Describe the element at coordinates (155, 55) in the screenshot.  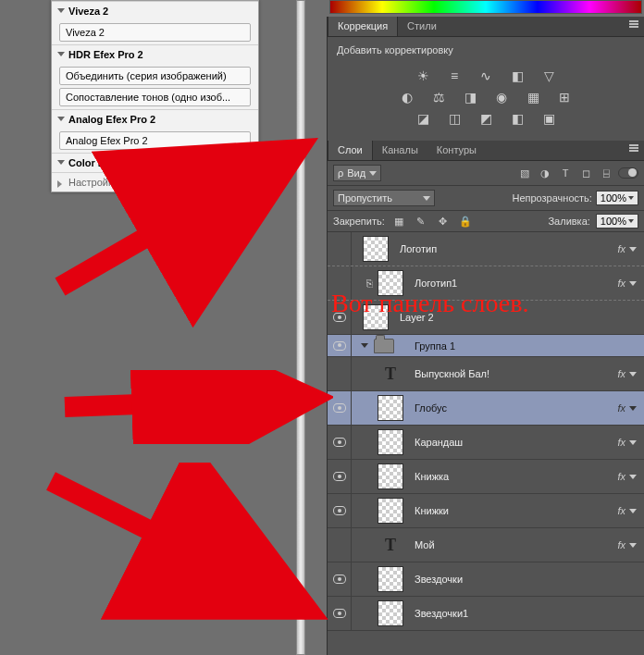
I see `plugin-section-header: HDR Efex Pro 2` at that location.